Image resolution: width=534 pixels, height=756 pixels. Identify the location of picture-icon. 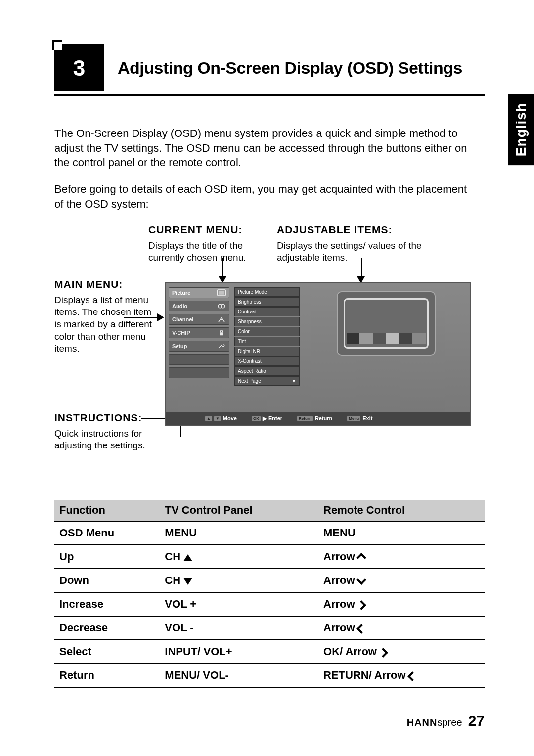
(222, 293).